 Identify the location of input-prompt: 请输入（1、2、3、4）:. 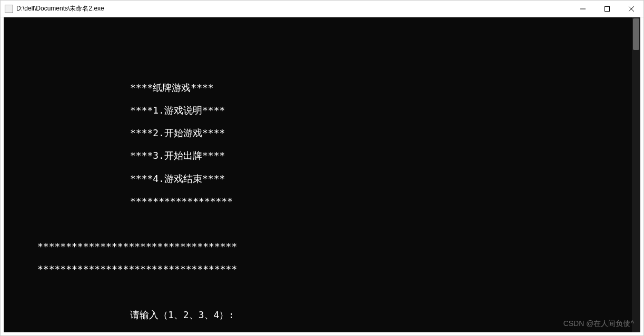
(322, 315).